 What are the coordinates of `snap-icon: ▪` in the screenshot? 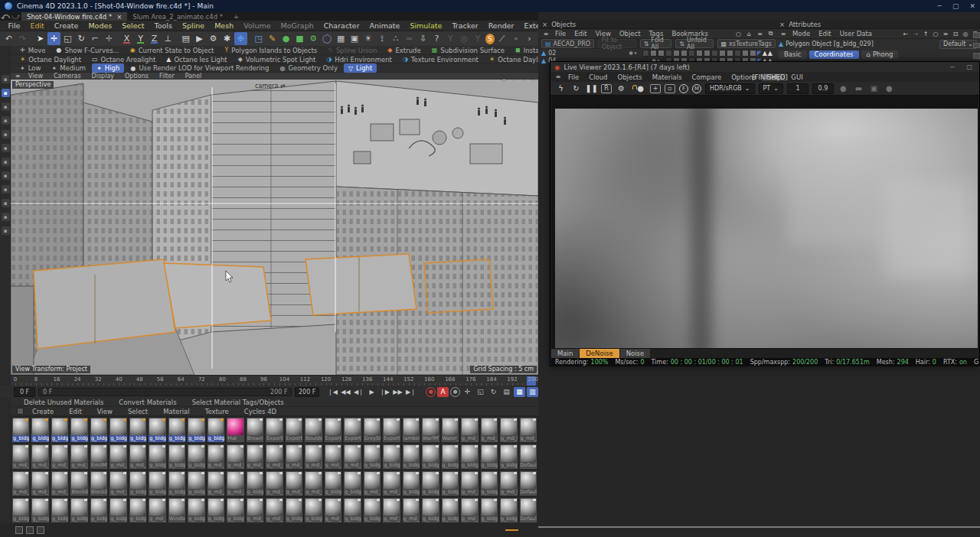 It's located at (6, 217).